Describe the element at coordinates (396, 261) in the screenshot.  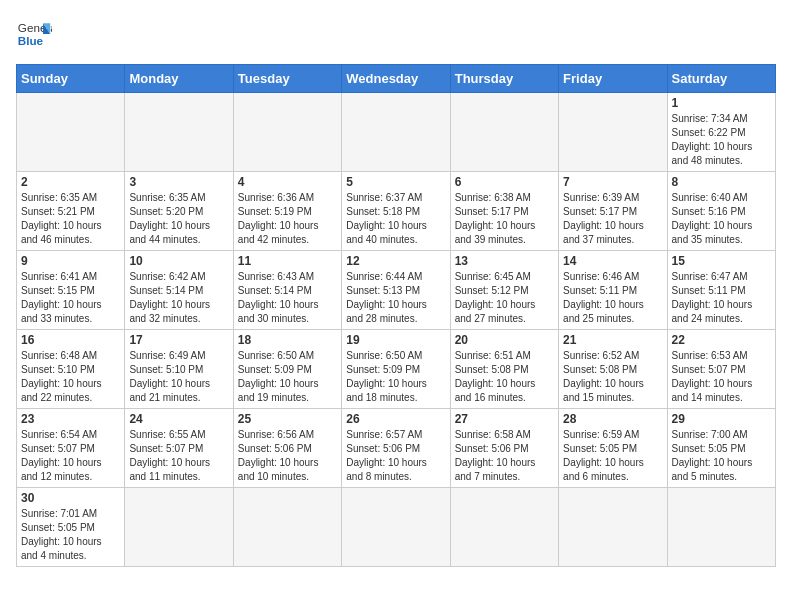
I see `day-number: 12` at that location.